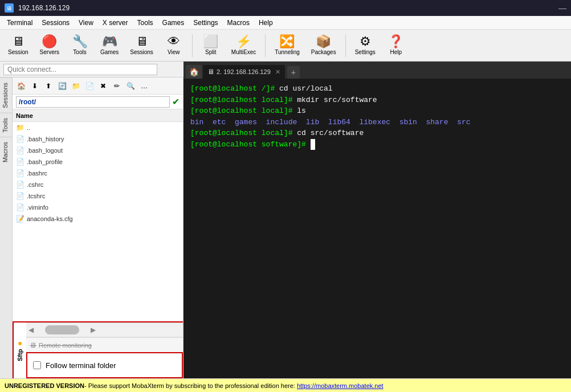  Describe the element at coordinates (18, 46) in the screenshot. I see `toolbar-session: 🖥 Session` at that location.